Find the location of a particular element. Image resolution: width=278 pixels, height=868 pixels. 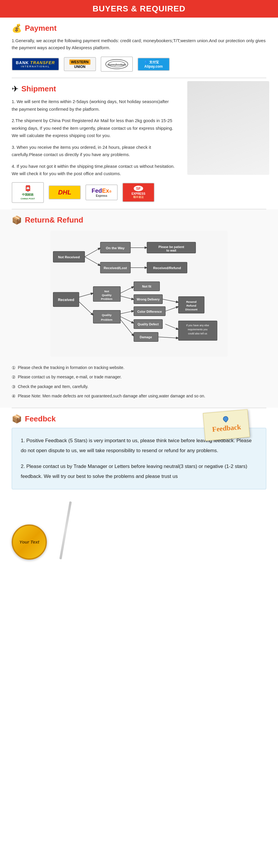

svg-text: Wrong Delivery is located at coordinates (148, 299).